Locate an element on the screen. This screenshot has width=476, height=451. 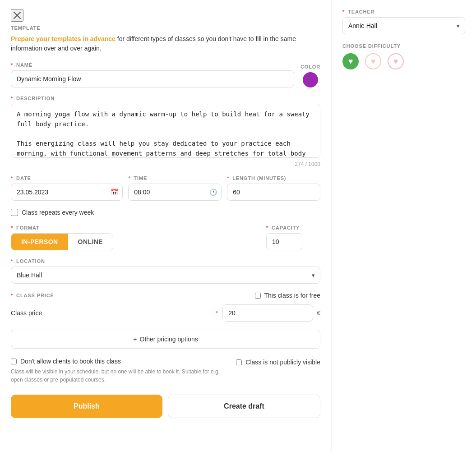
price-input is located at coordinates (268, 313).